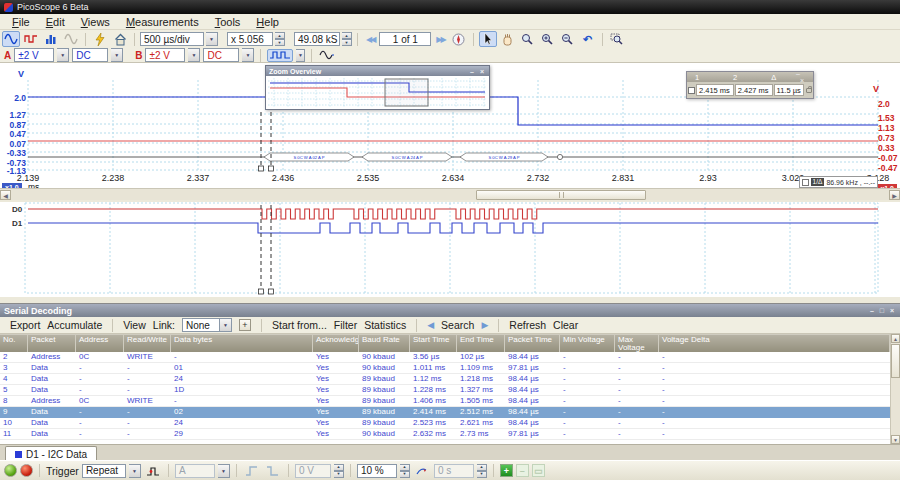  Describe the element at coordinates (221, 55) in the screenshot. I see `channel-b-coupling-select: DC` at that location.